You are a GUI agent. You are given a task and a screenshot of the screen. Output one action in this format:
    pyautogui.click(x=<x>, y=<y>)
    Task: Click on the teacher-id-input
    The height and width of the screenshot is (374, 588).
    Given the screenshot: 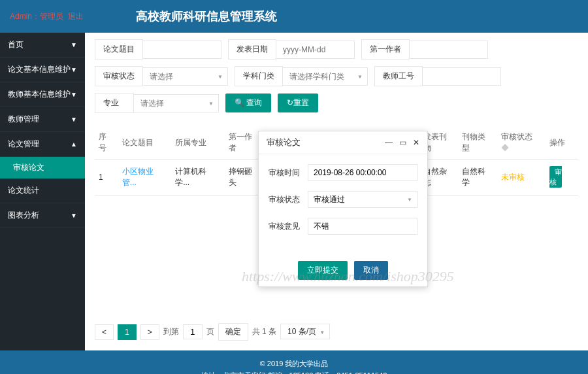 What is the action you would take?
    pyautogui.click(x=462, y=76)
    